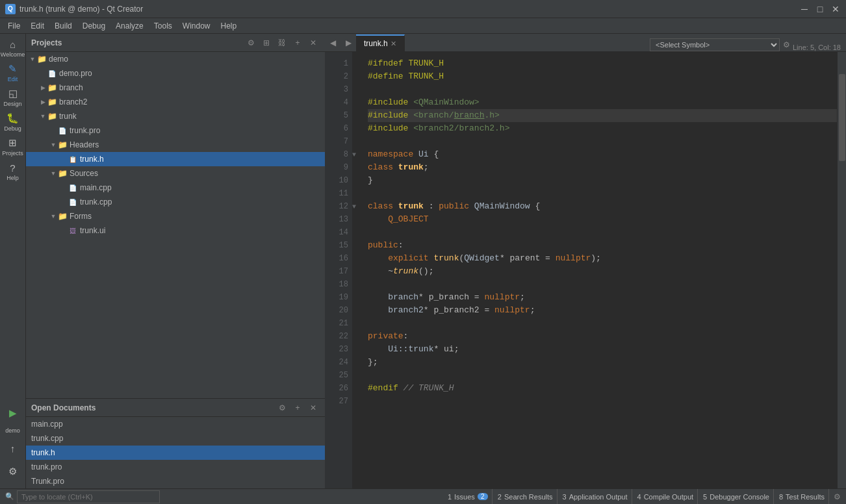 Image resolution: width=846 pixels, height=504 pixels. What do you see at coordinates (43, 88) in the screenshot?
I see `tree-arrow-branch: ▶` at bounding box center [43, 88].